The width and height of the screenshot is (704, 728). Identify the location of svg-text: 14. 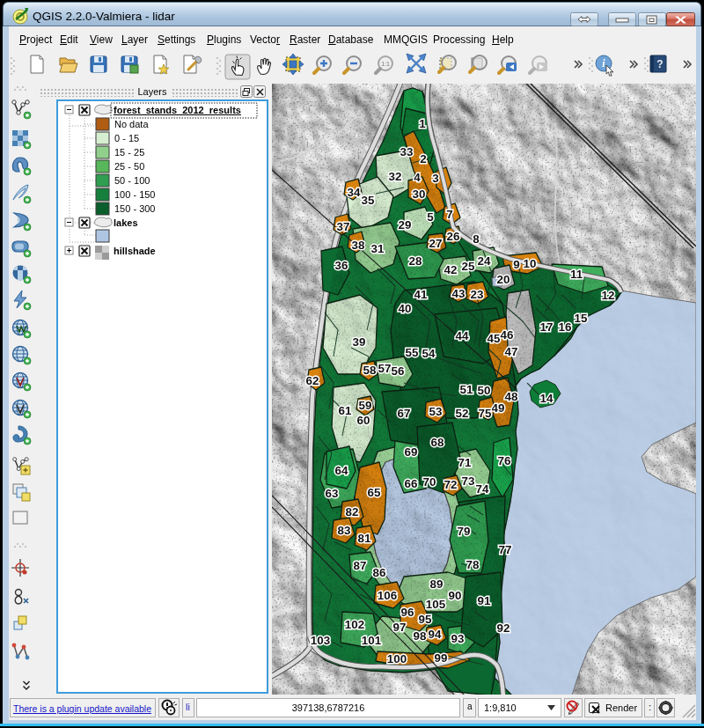
(547, 398).